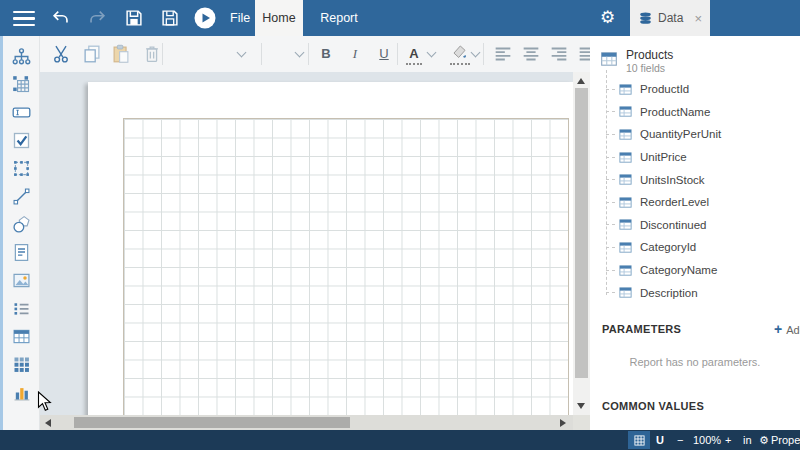 This screenshot has width=800, height=450. I want to click on align-left-icon, so click(503, 54).